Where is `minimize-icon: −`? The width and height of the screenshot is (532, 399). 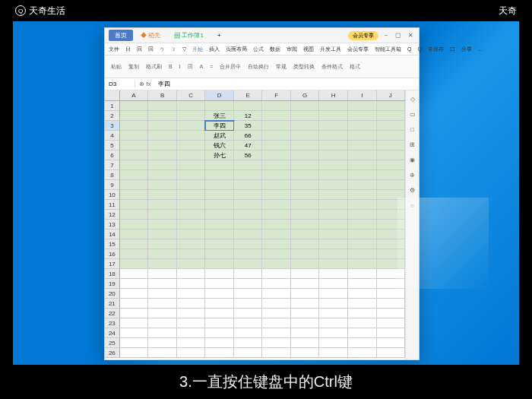
minimize-icon: − is located at coordinates (386, 36).